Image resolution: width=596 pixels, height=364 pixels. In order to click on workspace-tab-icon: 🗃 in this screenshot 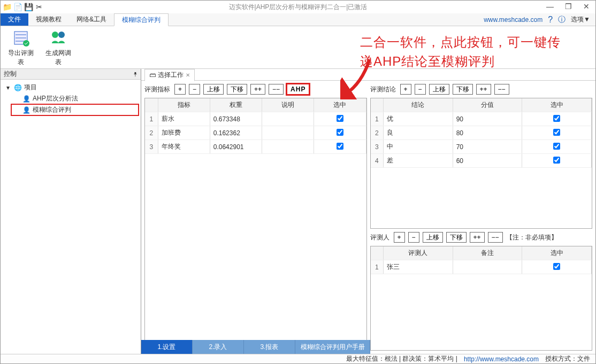, I will do `click(152, 75)`.